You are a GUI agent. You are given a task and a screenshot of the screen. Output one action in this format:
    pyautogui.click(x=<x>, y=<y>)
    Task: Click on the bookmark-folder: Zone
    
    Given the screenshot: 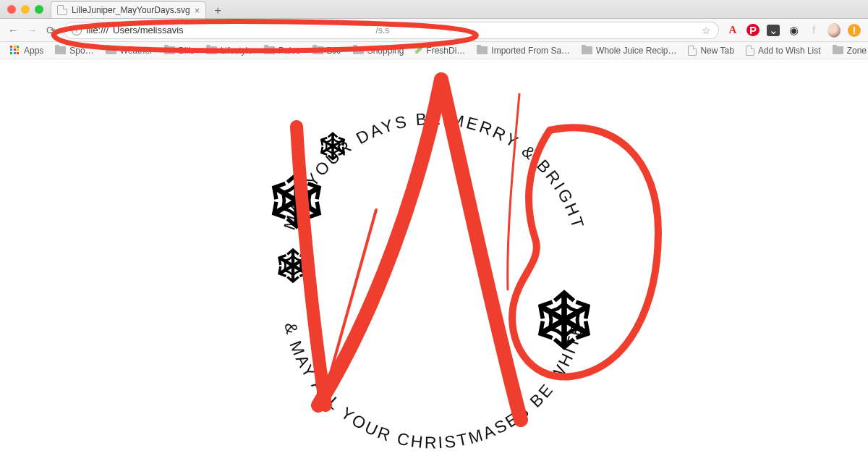 What is the action you would take?
    pyautogui.click(x=848, y=51)
    